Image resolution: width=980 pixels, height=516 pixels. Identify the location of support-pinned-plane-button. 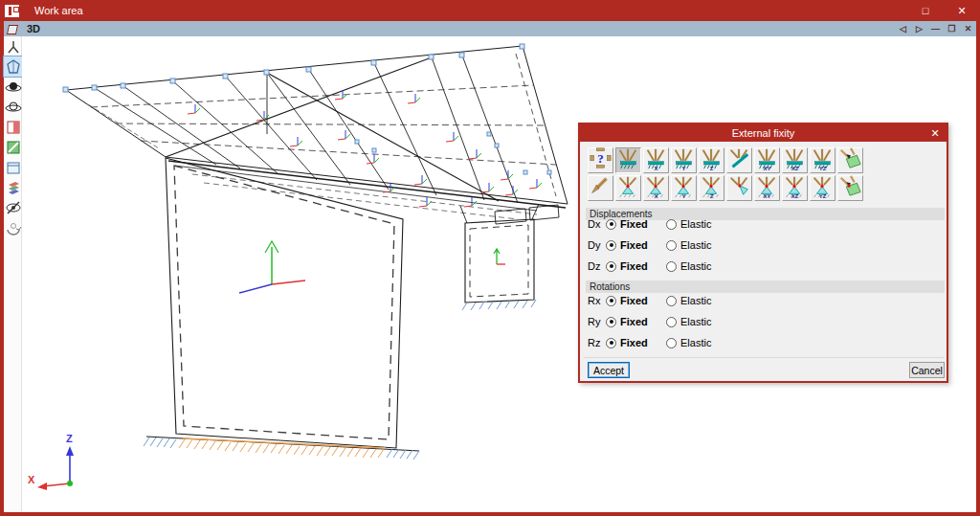
(850, 188).